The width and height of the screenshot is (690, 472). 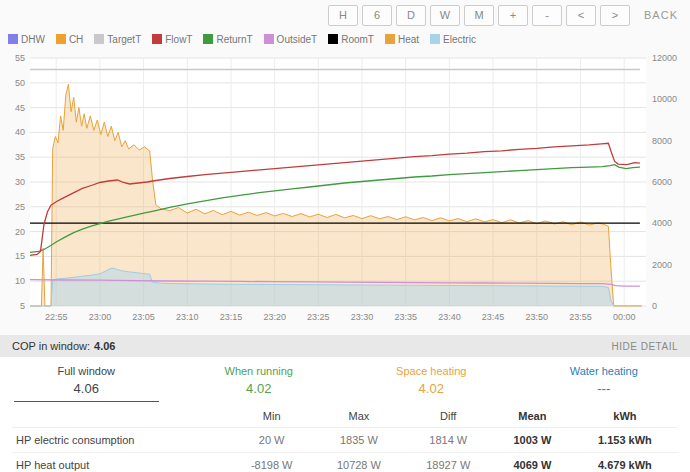 I want to click on row-label: HP heat output, so click(x=120, y=462).